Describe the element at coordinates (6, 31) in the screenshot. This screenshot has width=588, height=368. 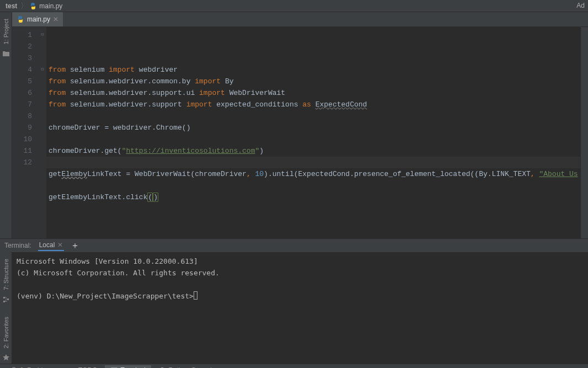
I see `sidebar-tool-project: 1: Project` at that location.